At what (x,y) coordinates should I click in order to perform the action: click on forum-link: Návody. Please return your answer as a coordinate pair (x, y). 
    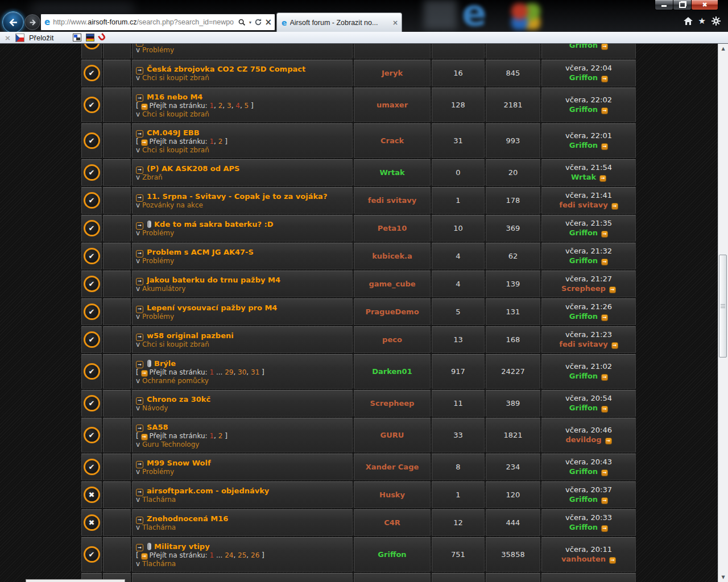
    Looking at the image, I should click on (155, 408).